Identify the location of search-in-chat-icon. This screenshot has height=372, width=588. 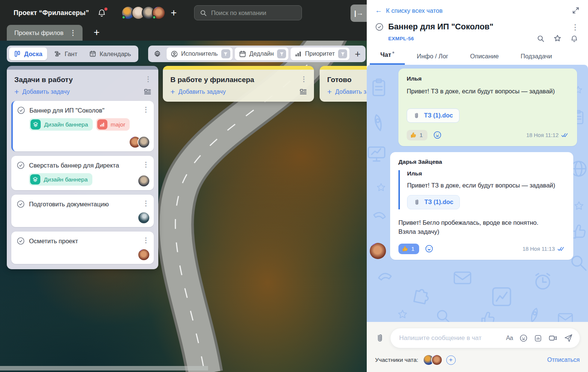
(541, 38).